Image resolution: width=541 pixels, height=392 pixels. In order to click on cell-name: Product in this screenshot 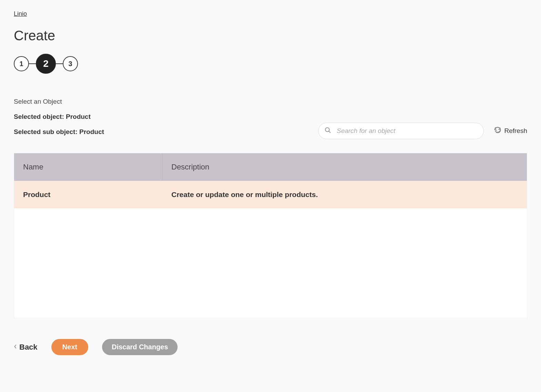, I will do `click(88, 195)`.